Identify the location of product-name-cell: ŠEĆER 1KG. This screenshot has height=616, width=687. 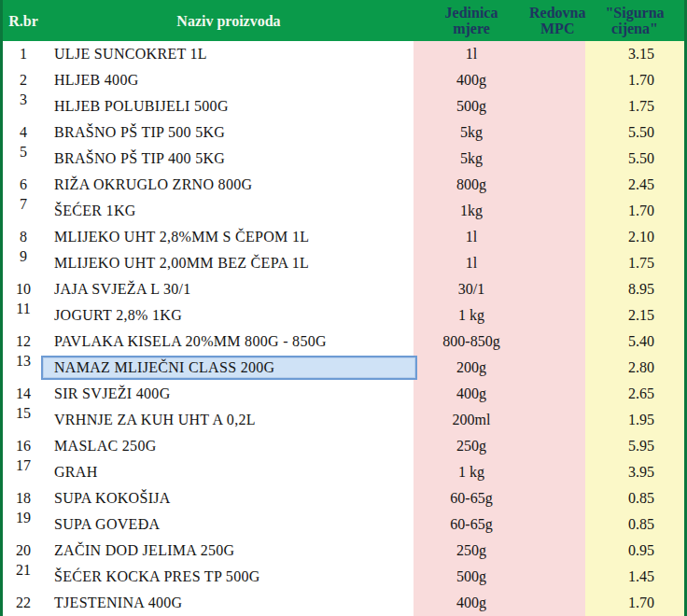
(229, 211).